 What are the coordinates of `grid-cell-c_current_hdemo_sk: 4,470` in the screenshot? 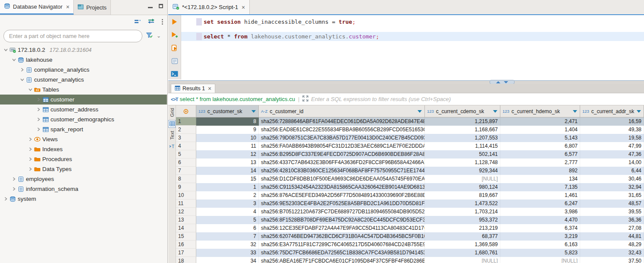 It's located at (540, 220).